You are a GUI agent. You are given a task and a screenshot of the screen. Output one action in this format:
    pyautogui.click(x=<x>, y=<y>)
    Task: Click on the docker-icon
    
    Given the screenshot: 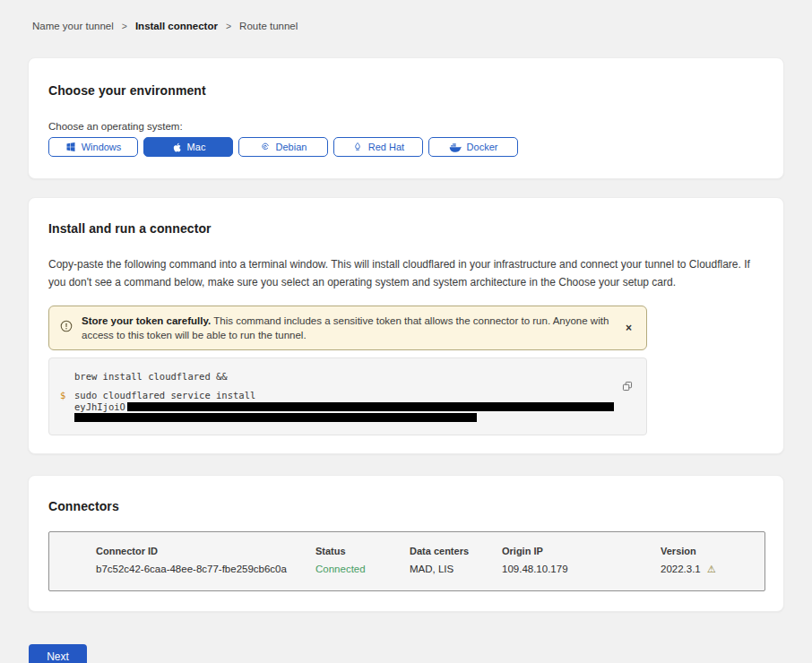 What is the action you would take?
    pyautogui.click(x=455, y=147)
    